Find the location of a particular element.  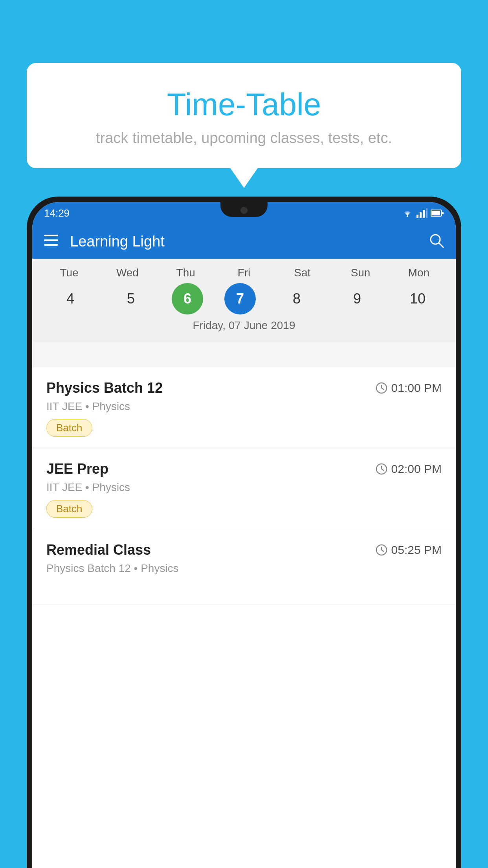

class-subject-3: Physics Batch 12 • Physics is located at coordinates (244, 568).